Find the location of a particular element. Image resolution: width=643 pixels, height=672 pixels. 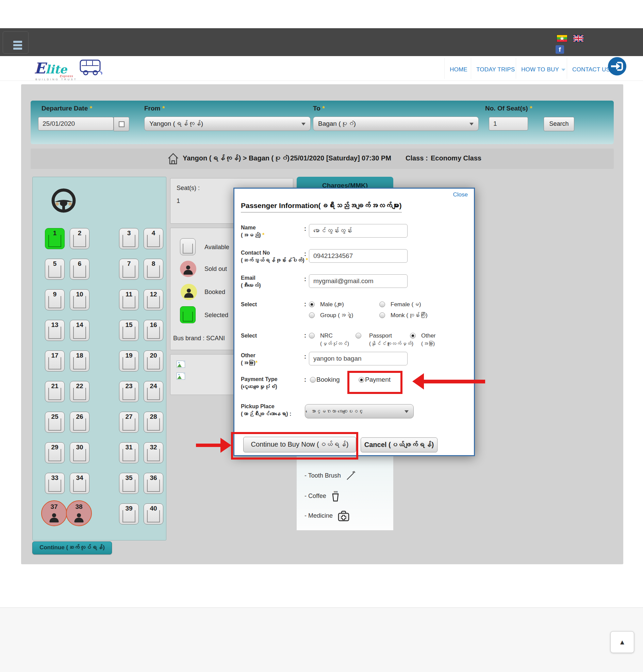

login-icon is located at coordinates (617, 66).